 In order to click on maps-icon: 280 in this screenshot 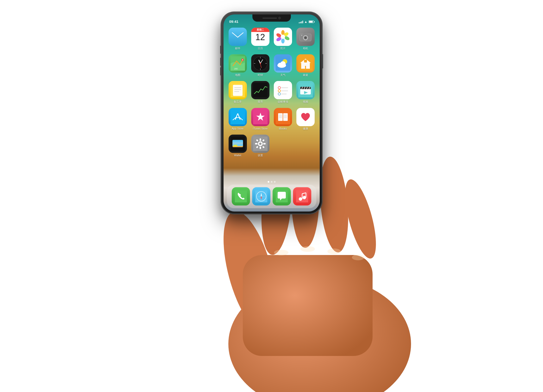, I will do `click(238, 63)`.